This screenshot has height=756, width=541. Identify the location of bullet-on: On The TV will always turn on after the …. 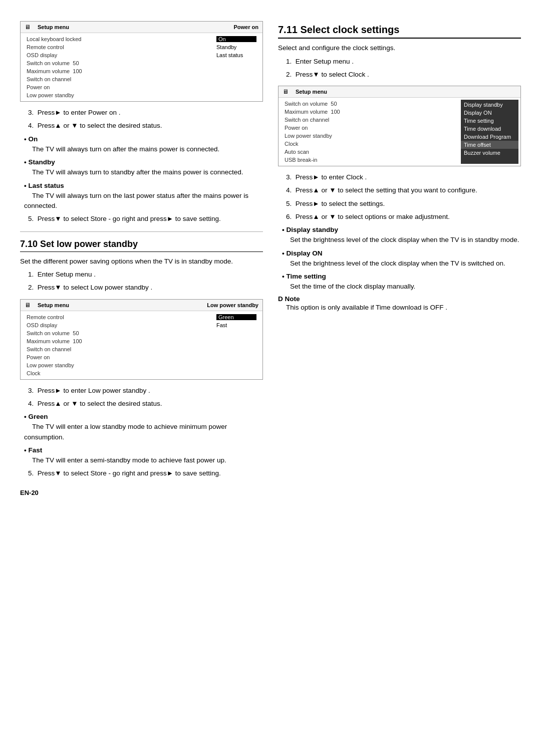
(143, 144).